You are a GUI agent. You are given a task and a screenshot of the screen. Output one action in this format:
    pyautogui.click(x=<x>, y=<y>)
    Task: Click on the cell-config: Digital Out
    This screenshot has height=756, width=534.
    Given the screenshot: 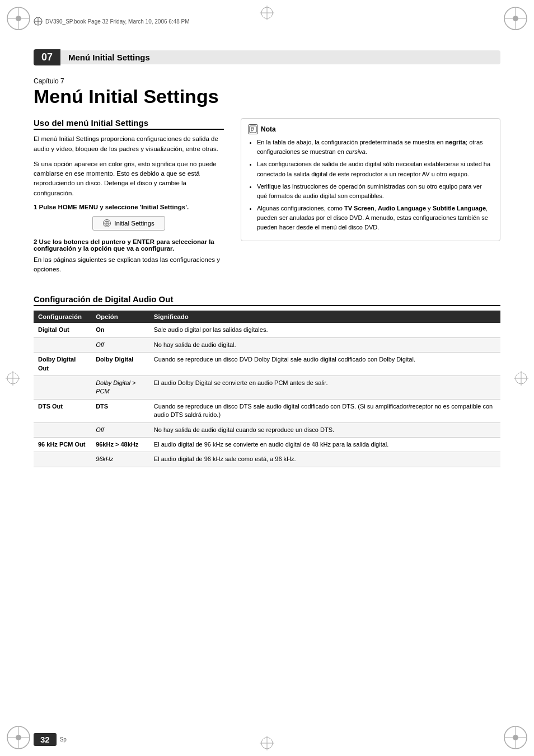 What is the action you would take?
    pyautogui.click(x=63, y=330)
    